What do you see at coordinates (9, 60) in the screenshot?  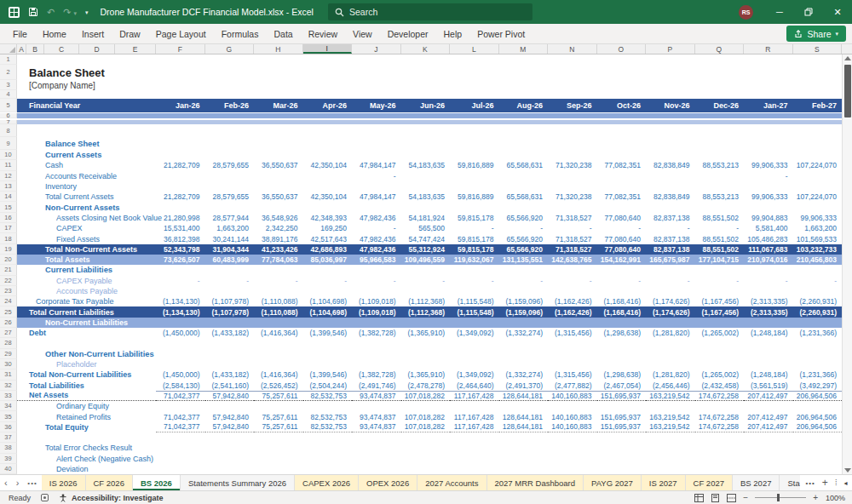 I see `row-number-1: 1` at bounding box center [9, 60].